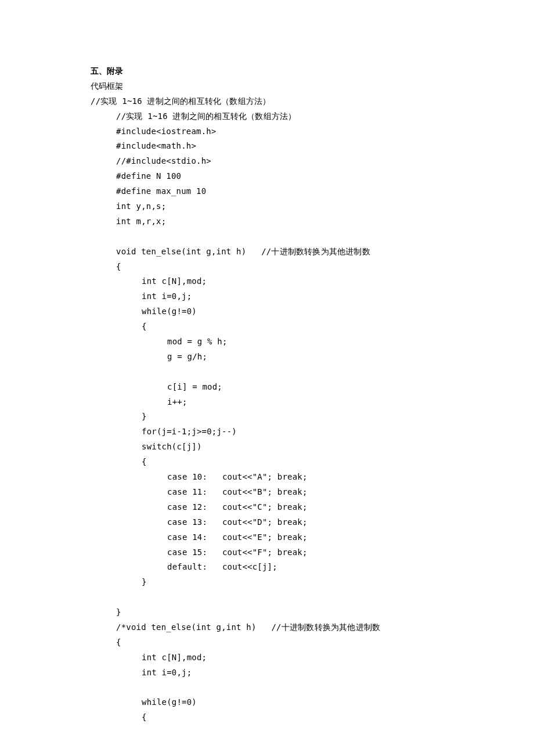 This screenshot has width=534, height=756. I want to click on code-line: #define N 100, so click(284, 177).